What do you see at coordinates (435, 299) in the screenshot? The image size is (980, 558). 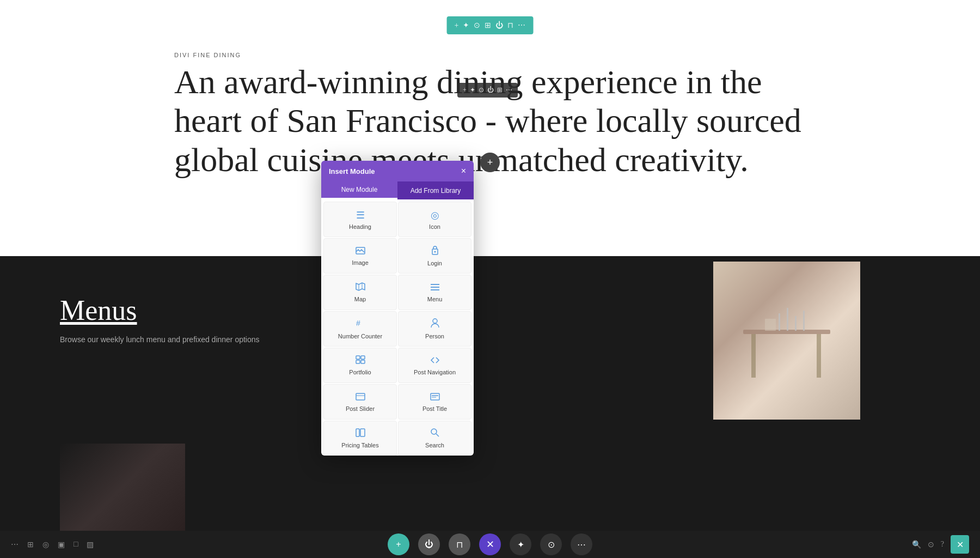 I see `menu-label: Menu` at bounding box center [435, 299].